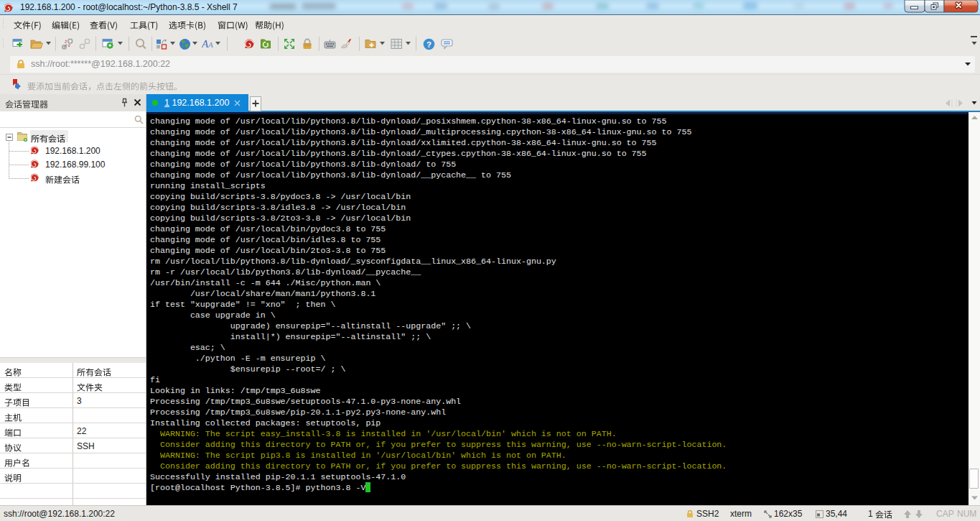 Image resolution: width=980 pixels, height=521 pixels. Describe the element at coordinates (210, 45) in the screenshot. I see `svg-text: A` at that location.